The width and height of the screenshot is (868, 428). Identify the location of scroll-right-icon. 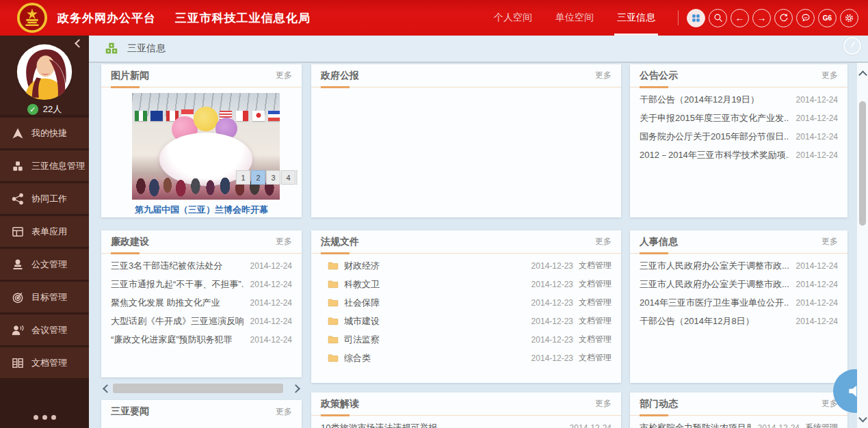
(297, 388).